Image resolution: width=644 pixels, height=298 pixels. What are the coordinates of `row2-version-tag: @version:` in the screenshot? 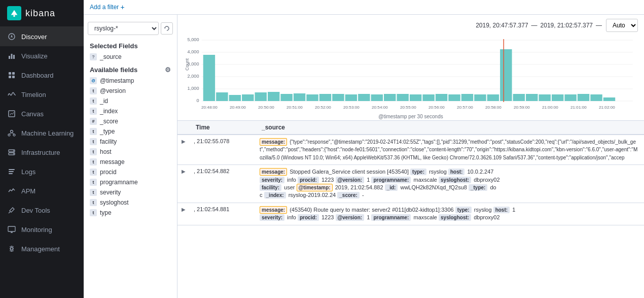 It's located at (350, 180).